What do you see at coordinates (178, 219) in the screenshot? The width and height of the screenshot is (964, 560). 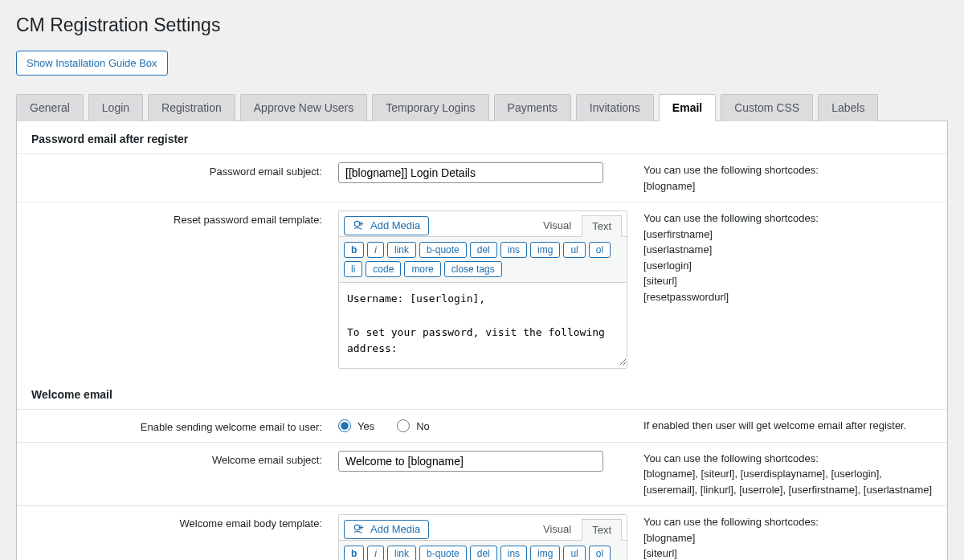 I see `label-password-template: Reset password email template:` at bounding box center [178, 219].